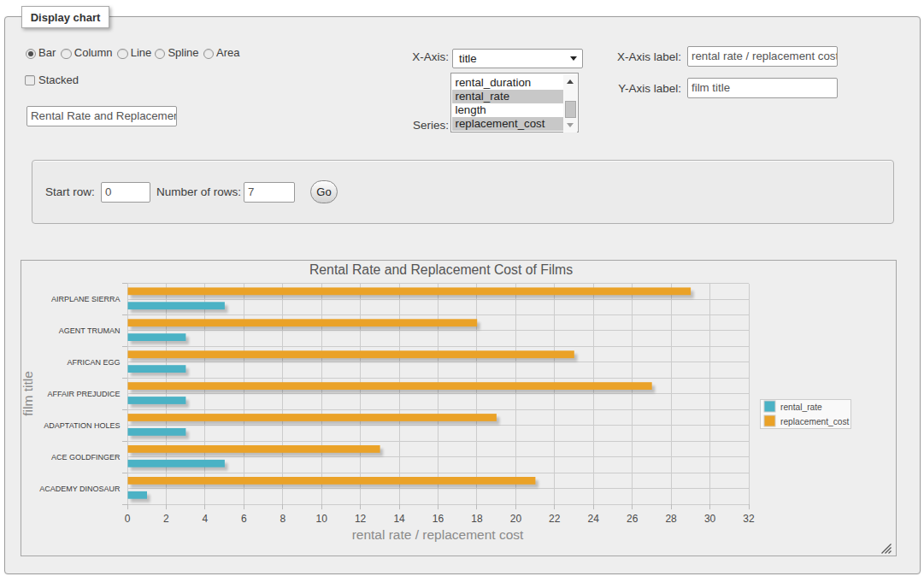 The width and height of the screenshot is (924, 582). Describe the element at coordinates (815, 422) in the screenshot. I see `svg-text: replacement_cost` at that location.